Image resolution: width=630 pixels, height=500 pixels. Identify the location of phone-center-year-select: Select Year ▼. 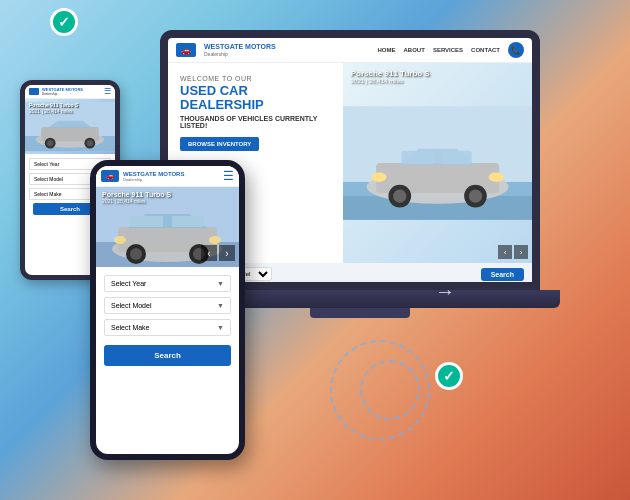
(168, 284).